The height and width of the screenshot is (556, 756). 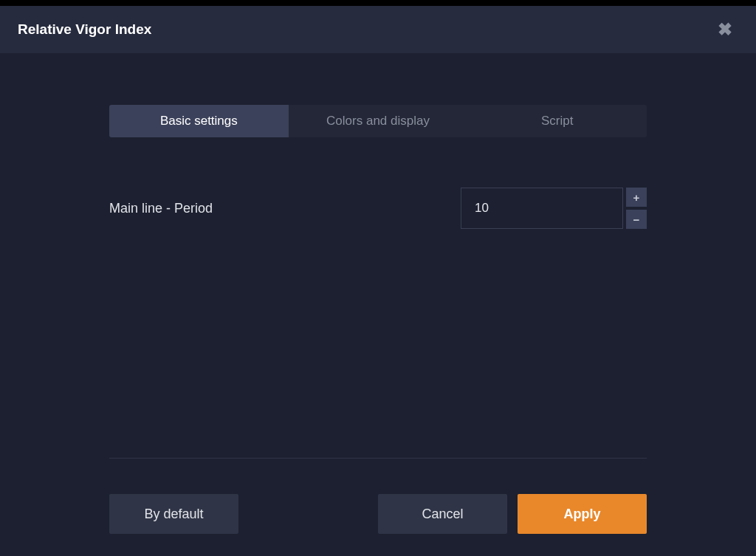 I want to click on tabs: Basic settings Colors and display Script, so click(x=378, y=121).